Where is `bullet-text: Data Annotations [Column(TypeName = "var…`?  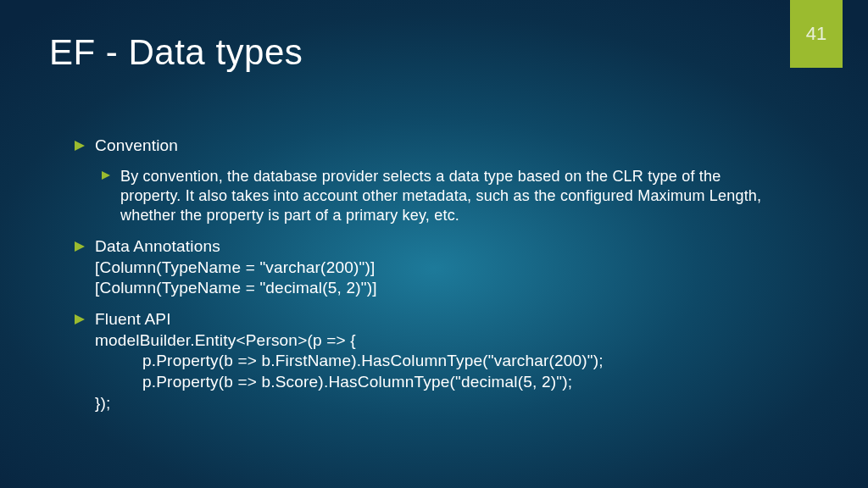
bullet-text: Data Annotations [Column(TypeName = "var… is located at coordinates (236, 268).